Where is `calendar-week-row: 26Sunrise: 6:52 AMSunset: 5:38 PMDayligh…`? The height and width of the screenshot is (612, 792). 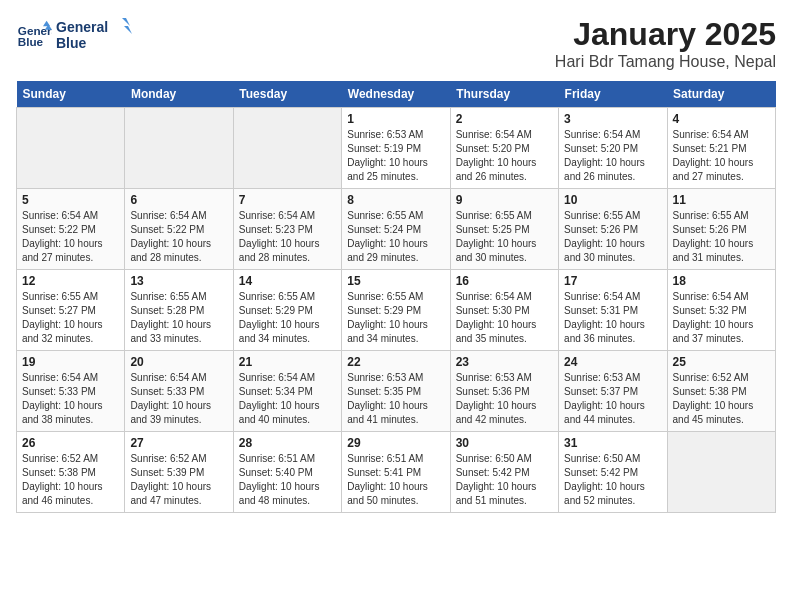 calendar-week-row: 26Sunrise: 6:52 AMSunset: 5:38 PMDayligh… is located at coordinates (396, 472).